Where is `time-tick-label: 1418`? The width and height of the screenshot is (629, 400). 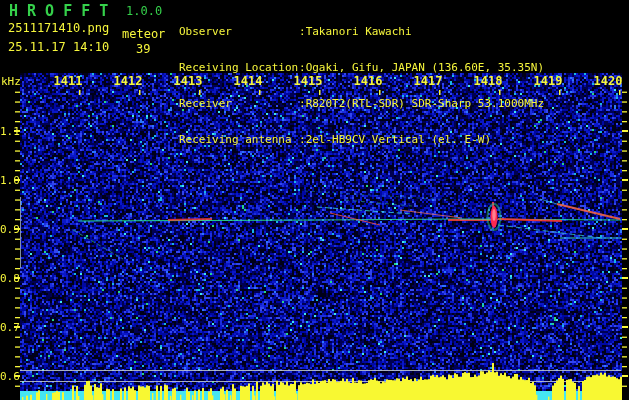 time-tick-label: 1418 is located at coordinates (488, 81).